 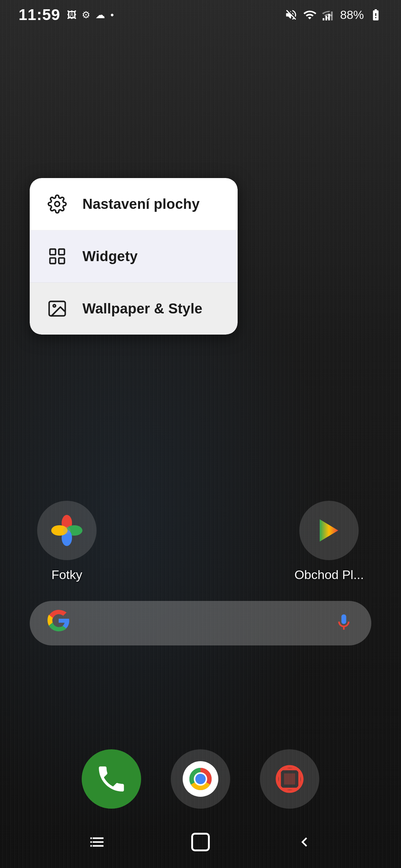 What do you see at coordinates (100, 15) in the screenshot?
I see `cloud-icon: ☁` at bounding box center [100, 15].